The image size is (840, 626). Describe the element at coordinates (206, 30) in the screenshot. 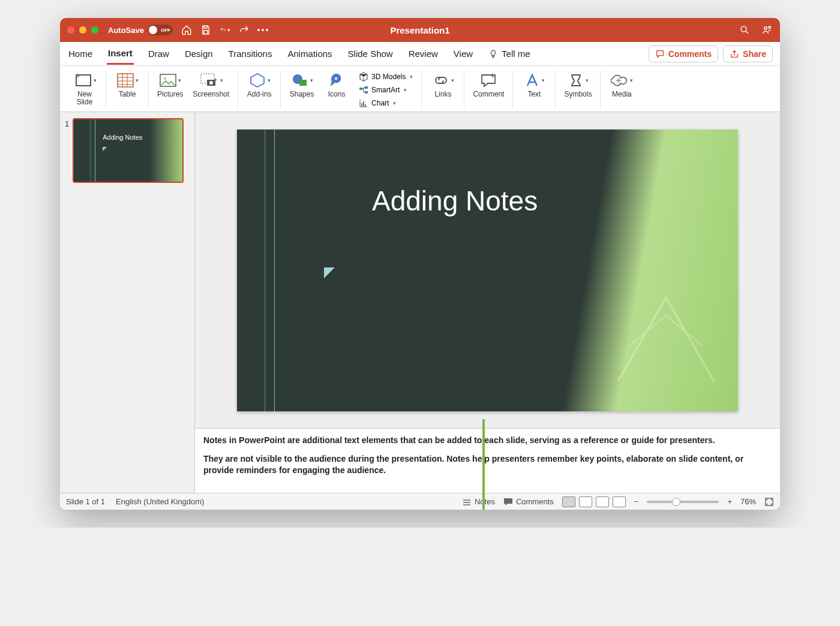

I see `save-icon` at that location.